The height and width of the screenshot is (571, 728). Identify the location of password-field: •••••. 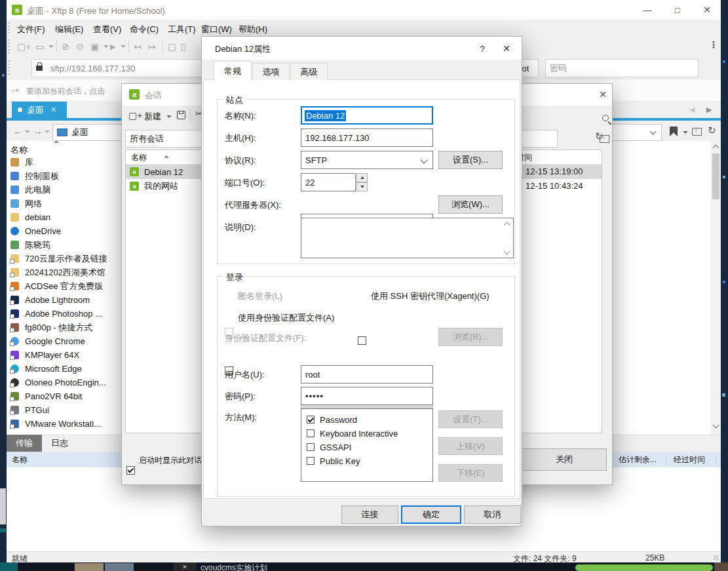
(367, 396).